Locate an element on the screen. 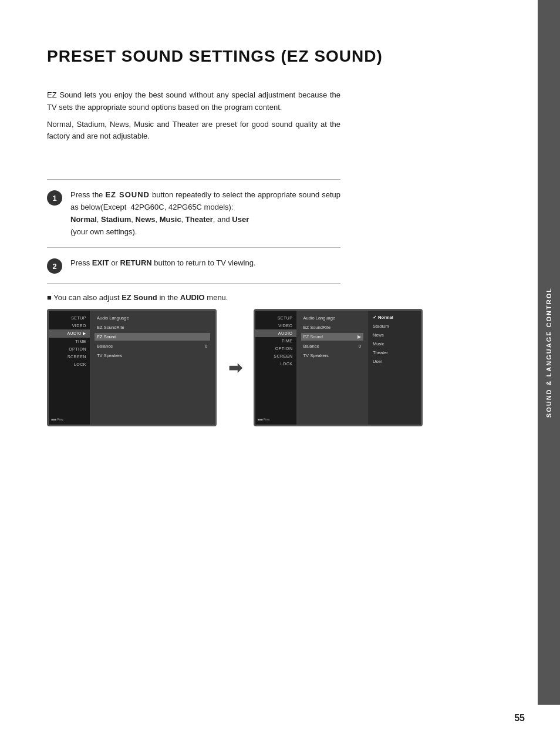  submenu-music: Music is located at coordinates (394, 344).